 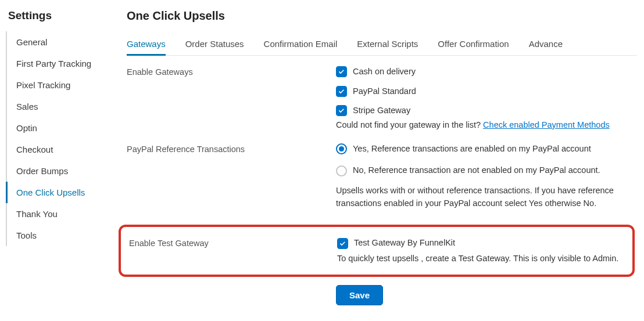 I want to click on sidebar-item-checkout: Checkout, so click(x=59, y=150).